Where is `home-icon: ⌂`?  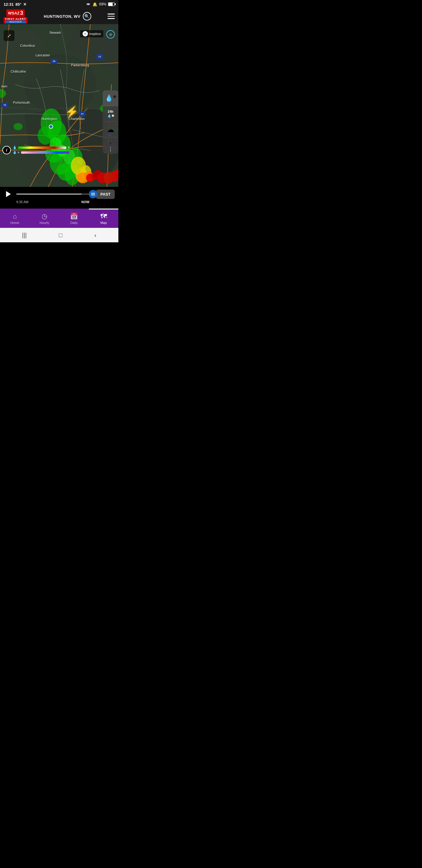 home-icon: ⌂ is located at coordinates (15, 216).